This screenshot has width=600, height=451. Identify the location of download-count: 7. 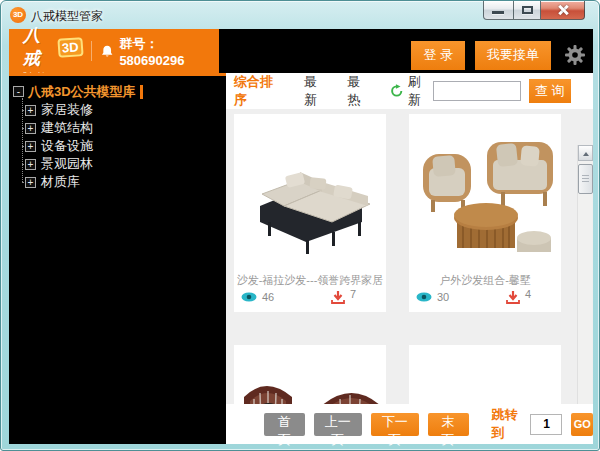
(344, 298).